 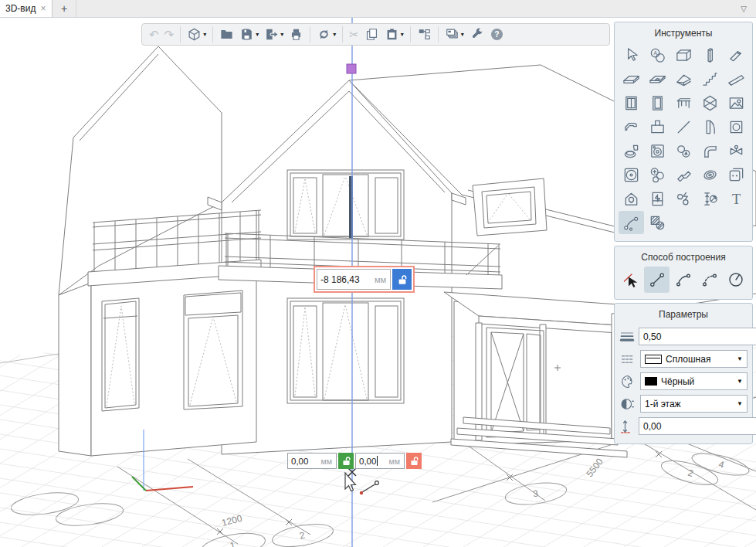 What do you see at coordinates (627, 426) in the screenshot?
I see `elevation-icon` at bounding box center [627, 426].